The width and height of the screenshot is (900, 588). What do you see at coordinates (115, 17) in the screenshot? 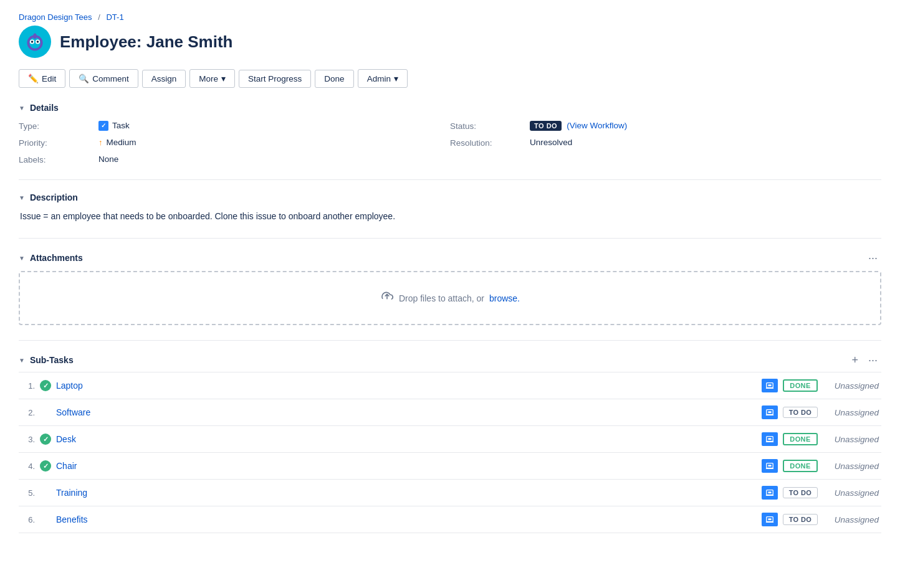
I see `issue-key-link: DT-1` at bounding box center [115, 17].